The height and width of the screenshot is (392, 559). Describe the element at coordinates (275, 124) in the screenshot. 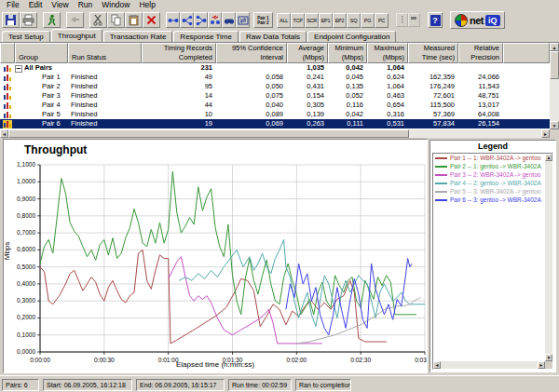

I see `table-row-pair-6: Pair 6 Finished 19 0,069 0,263 0,111 0,5…` at that location.